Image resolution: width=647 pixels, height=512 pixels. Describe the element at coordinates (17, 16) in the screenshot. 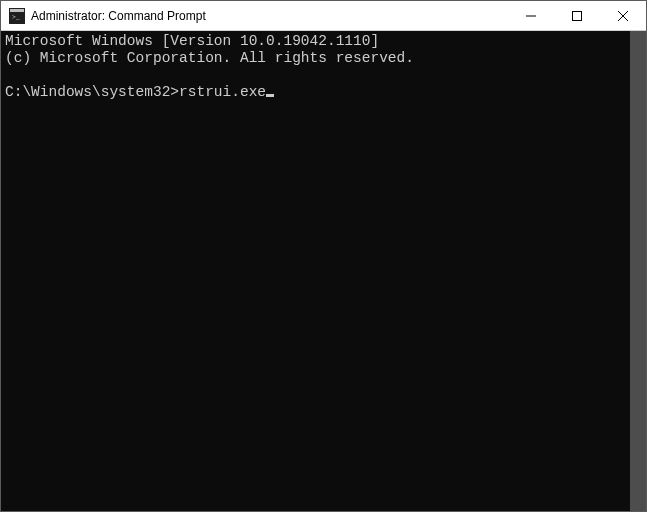

I see `cmd-icon: >_` at that location.